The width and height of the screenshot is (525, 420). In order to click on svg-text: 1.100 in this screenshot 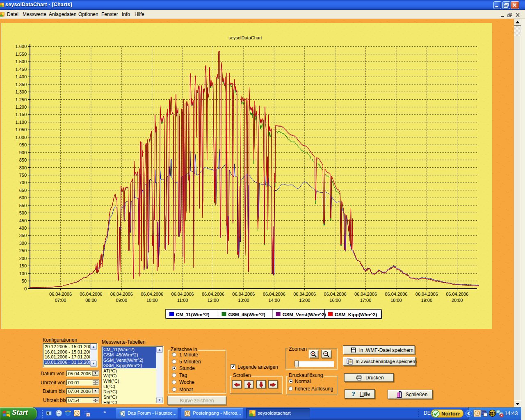, I will do `click(21, 122)`.